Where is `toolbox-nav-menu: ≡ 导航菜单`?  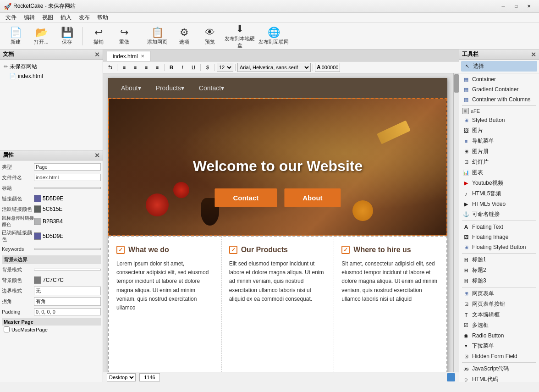 toolbox-nav-menu: ≡ 导航菜单 is located at coordinates (499, 141).